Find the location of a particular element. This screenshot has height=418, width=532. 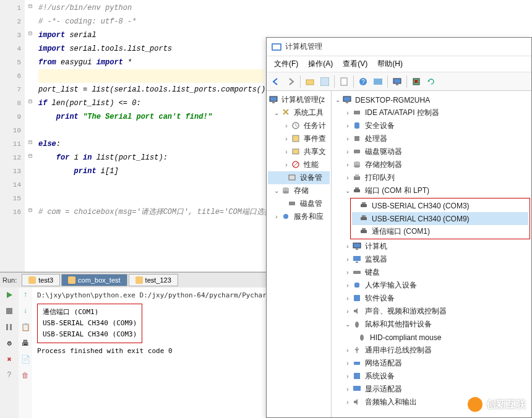

code-line: print i[1] is located at coordinates (151, 171).